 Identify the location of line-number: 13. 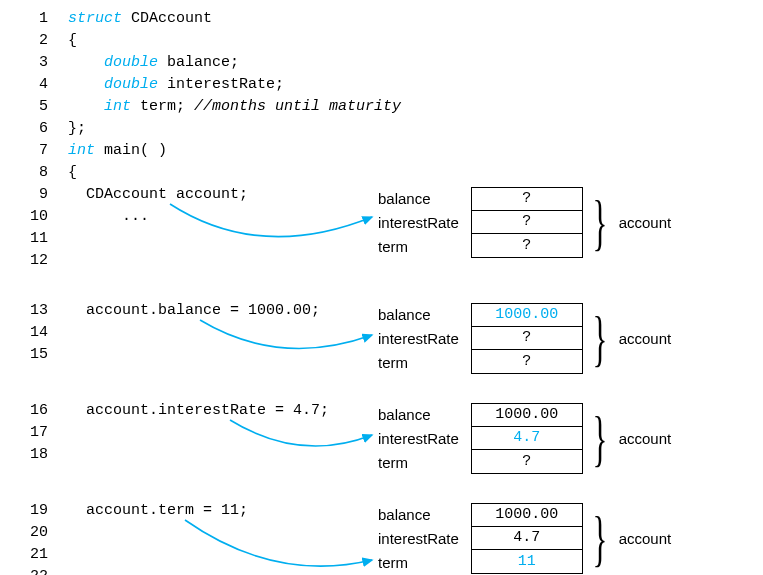
(34, 310).